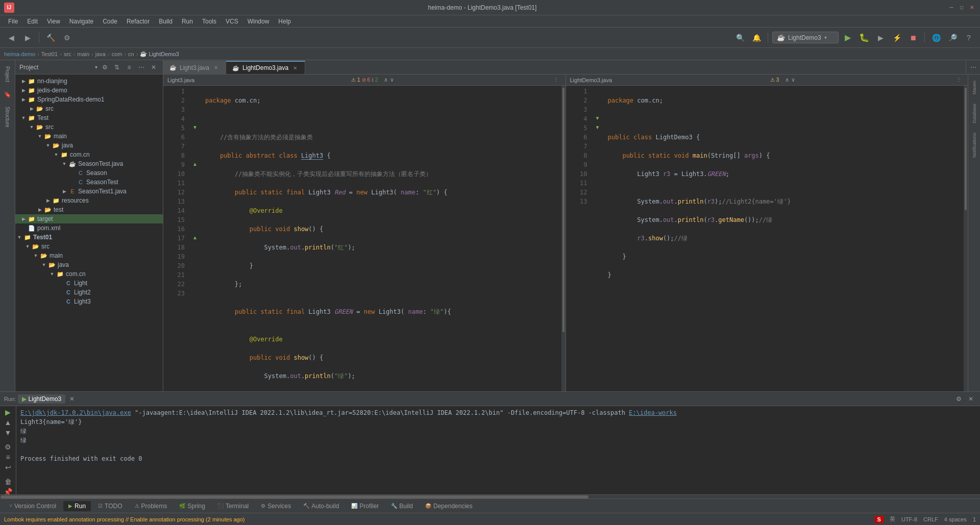 This screenshot has width=980, height=525. Describe the element at coordinates (19, 54) in the screenshot. I see `breadcrumb-heima-demo: heima-demo` at that location.